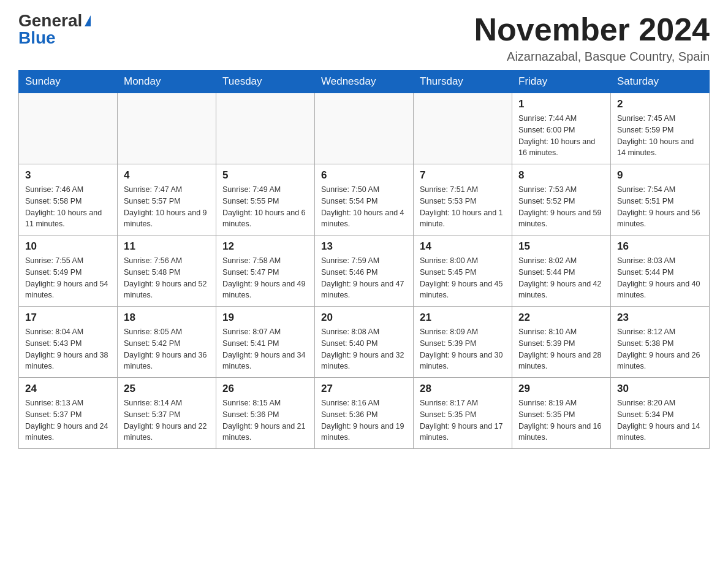  What do you see at coordinates (265, 318) in the screenshot?
I see `day-number: 19` at bounding box center [265, 318].